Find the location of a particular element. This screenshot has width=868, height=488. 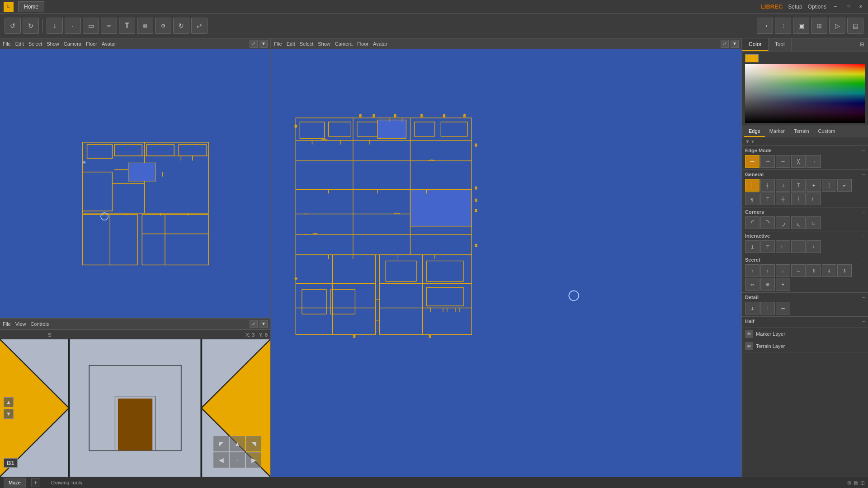

close-button: ✕ is located at coordinates (861, 7).